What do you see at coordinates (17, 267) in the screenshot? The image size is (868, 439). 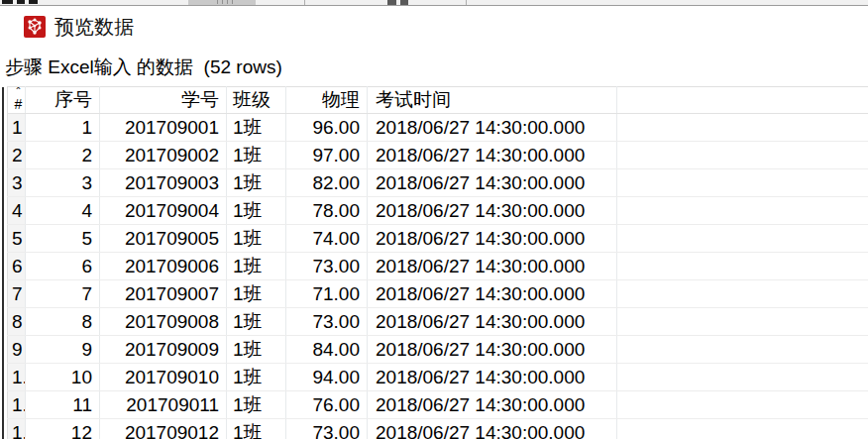 I see `rownum-cell: 6` at bounding box center [17, 267].